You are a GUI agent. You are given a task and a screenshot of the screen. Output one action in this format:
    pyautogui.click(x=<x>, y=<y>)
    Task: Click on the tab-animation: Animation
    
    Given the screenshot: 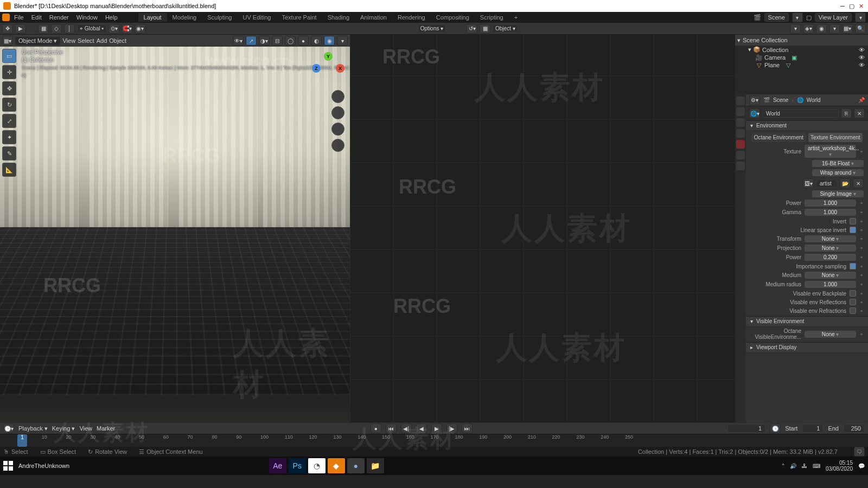 What is the action you would take?
    pyautogui.click(x=373, y=17)
    